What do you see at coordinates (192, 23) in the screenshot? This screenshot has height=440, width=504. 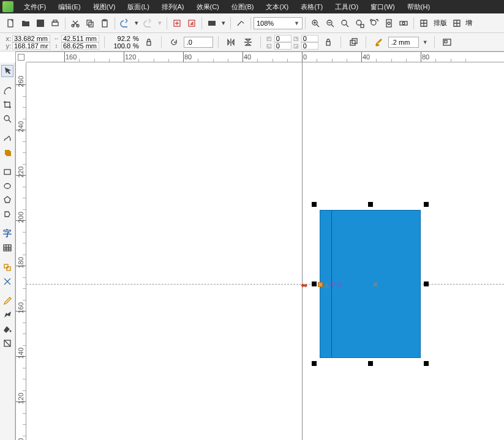 I see `export-button` at bounding box center [192, 23].